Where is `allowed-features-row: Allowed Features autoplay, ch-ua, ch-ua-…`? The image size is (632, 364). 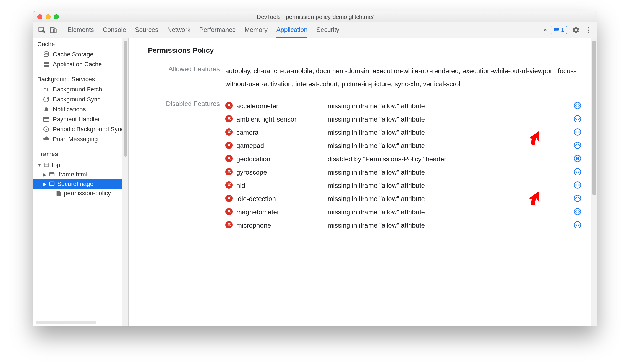 allowed-features-row: Allowed Features autoplay, ch-ua, ch-ua-… is located at coordinates (367, 78).